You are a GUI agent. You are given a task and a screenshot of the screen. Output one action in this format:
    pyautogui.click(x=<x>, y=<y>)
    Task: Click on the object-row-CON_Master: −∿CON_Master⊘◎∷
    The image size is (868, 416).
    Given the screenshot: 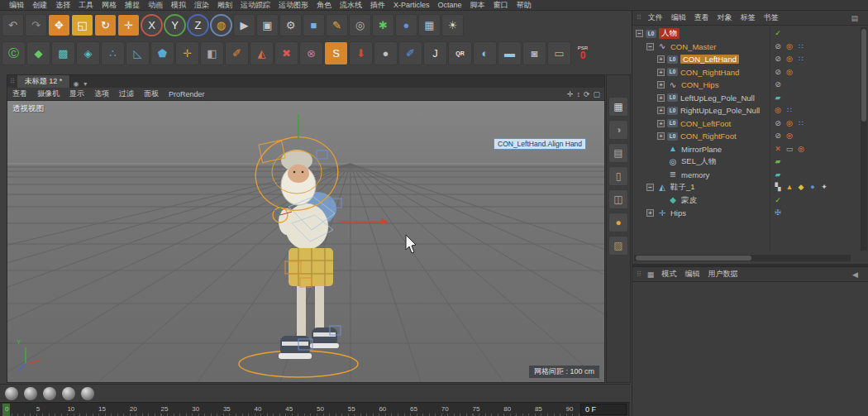 What is the action you would take?
    pyautogui.click(x=746, y=47)
    